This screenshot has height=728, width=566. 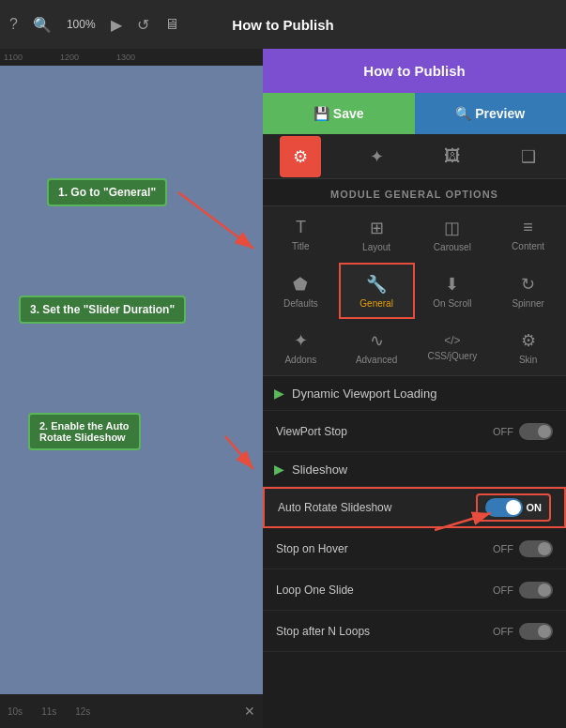 What do you see at coordinates (300, 235) in the screenshot?
I see `nav-title: T Title` at bounding box center [300, 235].